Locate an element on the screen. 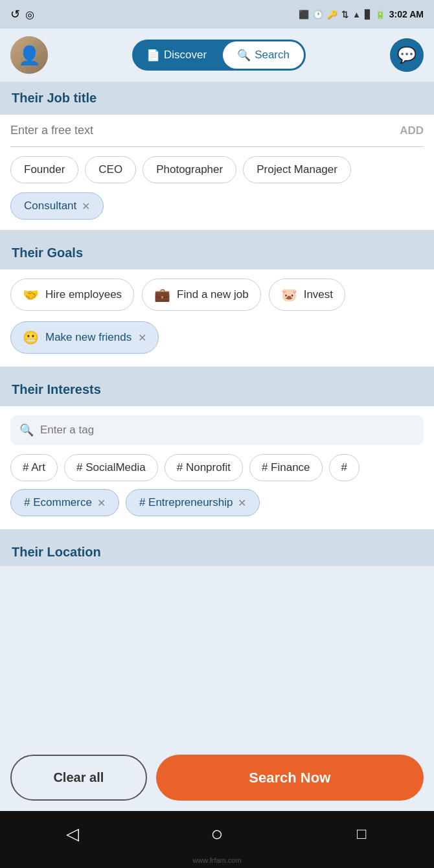 The width and height of the screenshot is (434, 868). chip-photographer-label: Photographer is located at coordinates (189, 170).